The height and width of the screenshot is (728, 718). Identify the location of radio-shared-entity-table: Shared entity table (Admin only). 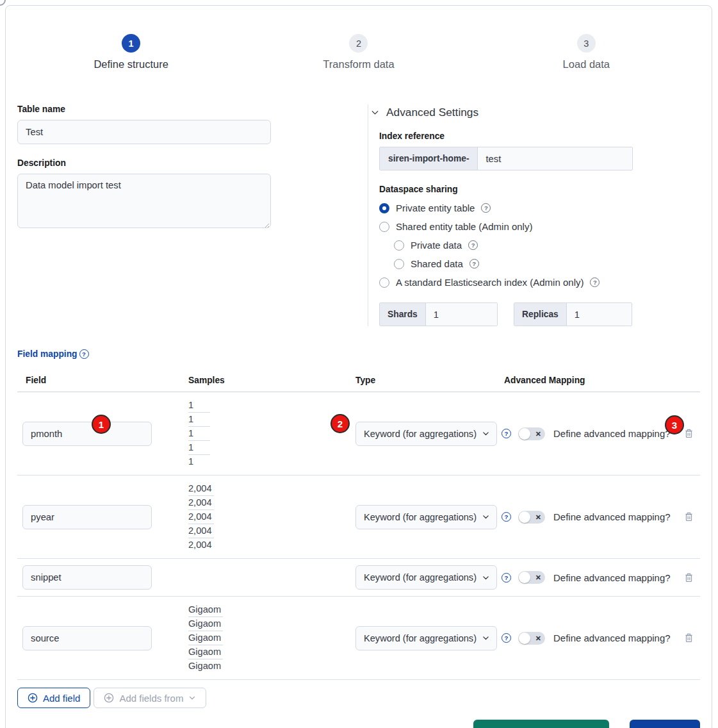
(506, 227).